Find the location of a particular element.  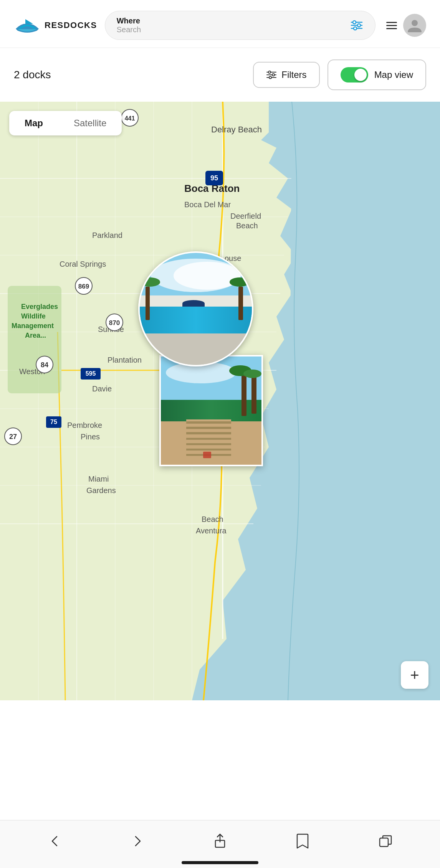

docks-count: 2 docks is located at coordinates (32, 75).